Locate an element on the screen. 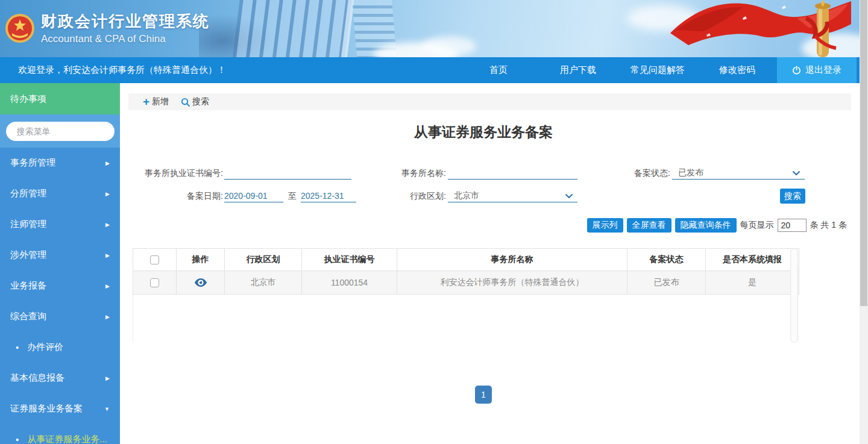 The width and height of the screenshot is (868, 444). row-firm-name: 利安达会计师事务所（特殊普通合伙） is located at coordinates (512, 283).